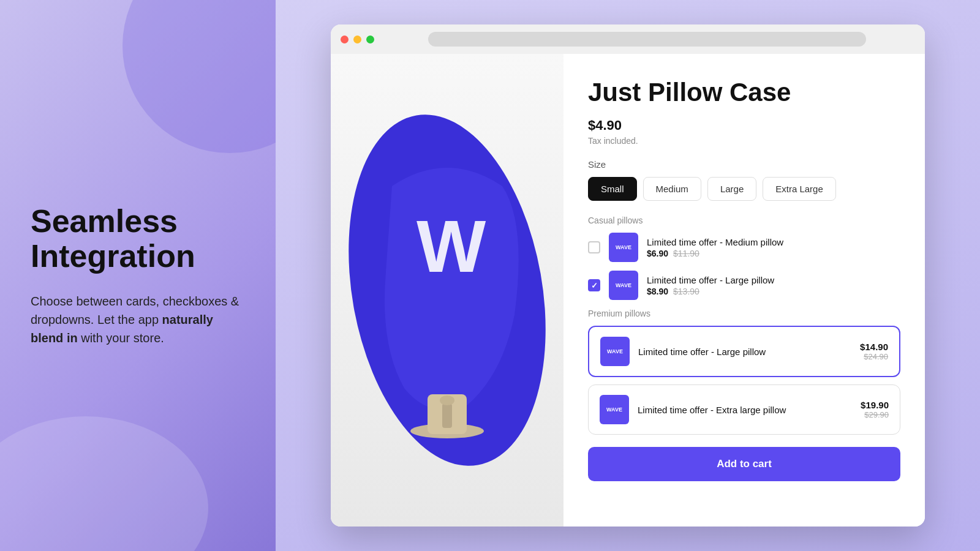 The width and height of the screenshot is (980, 551). Describe the element at coordinates (874, 356) in the screenshot. I see `premium-orig-price-1: $24.90` at that location.